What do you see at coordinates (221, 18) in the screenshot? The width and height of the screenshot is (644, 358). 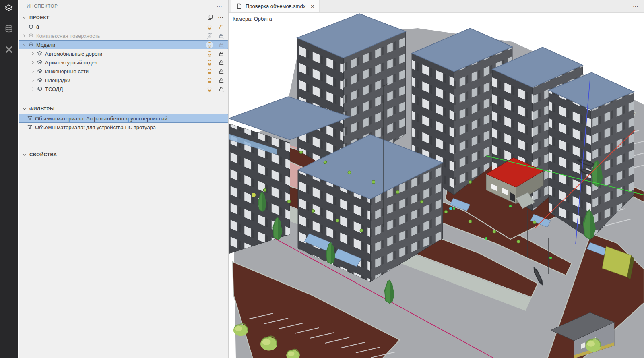 I see `project-menu-button: ⋯` at bounding box center [221, 18].